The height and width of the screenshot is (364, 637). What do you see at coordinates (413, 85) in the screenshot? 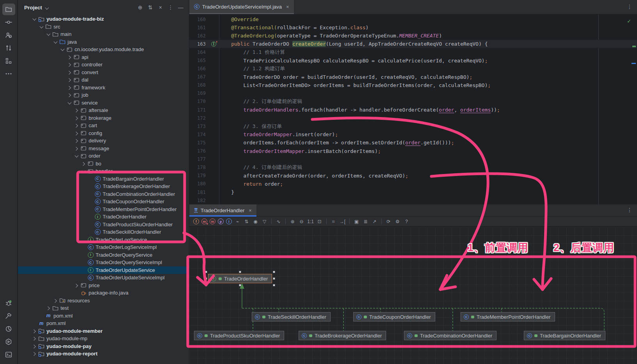
I see `code-line: 168List<TradeOrderItemDO> orderItems = b…` at bounding box center [413, 85].